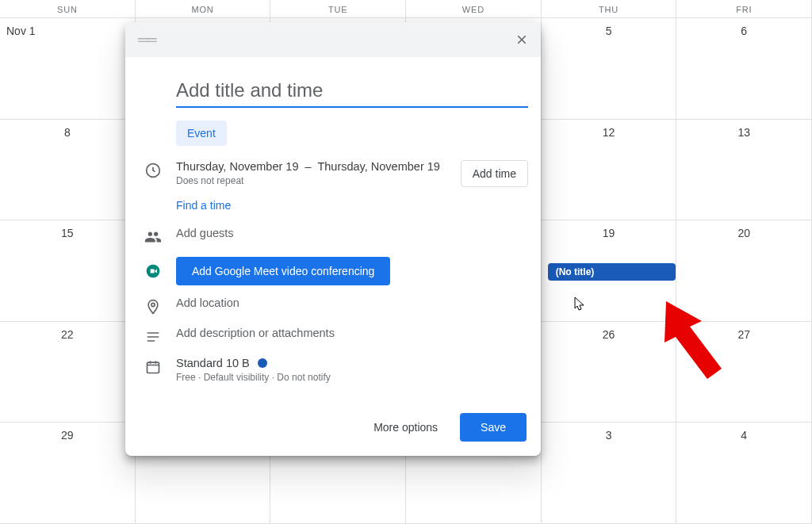 The height and width of the screenshot is (524, 812). Describe the element at coordinates (522, 40) in the screenshot. I see `close-button` at that location.